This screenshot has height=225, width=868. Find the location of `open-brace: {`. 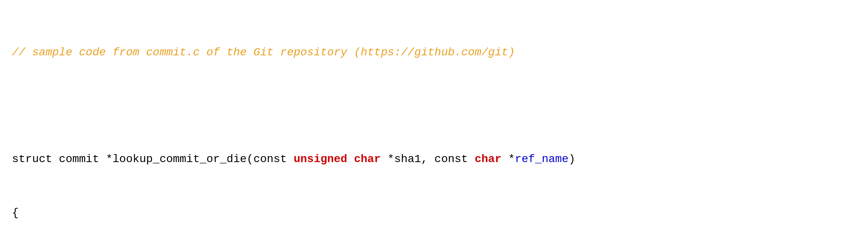

open-brace: { is located at coordinates (15, 213).